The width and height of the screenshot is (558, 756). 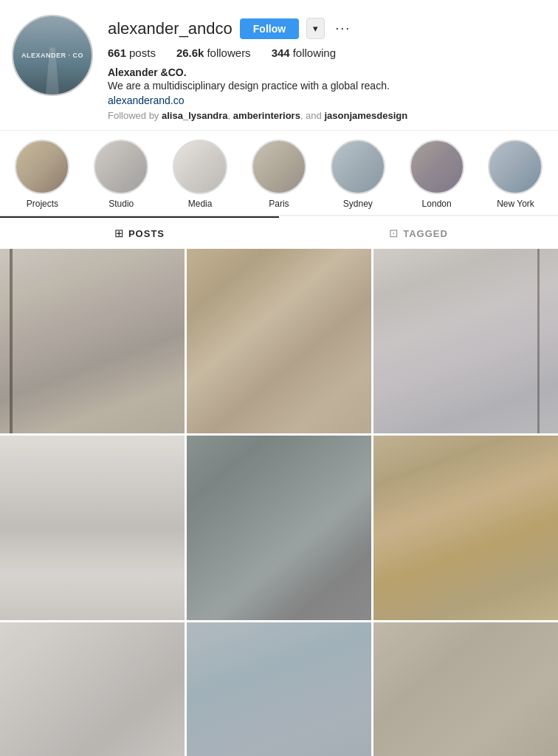 What do you see at coordinates (134, 115) in the screenshot?
I see `followed-by-prefix: Followed by` at bounding box center [134, 115].